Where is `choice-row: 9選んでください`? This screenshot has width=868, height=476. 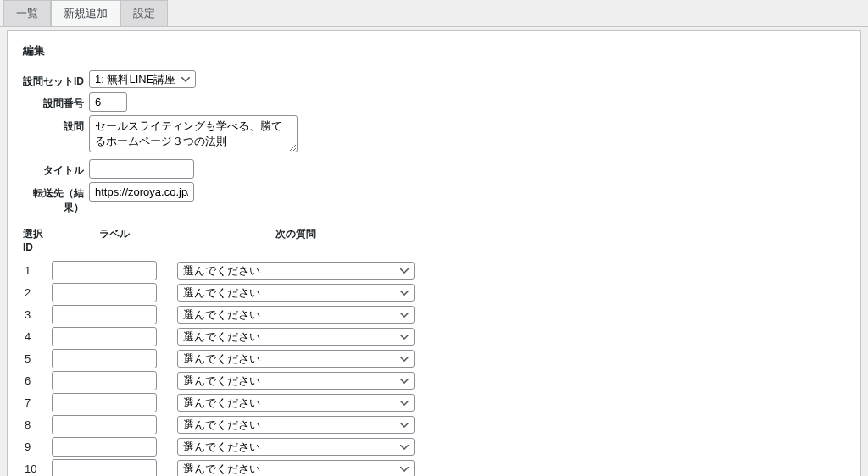 choice-row: 9選んでください is located at coordinates (434, 447).